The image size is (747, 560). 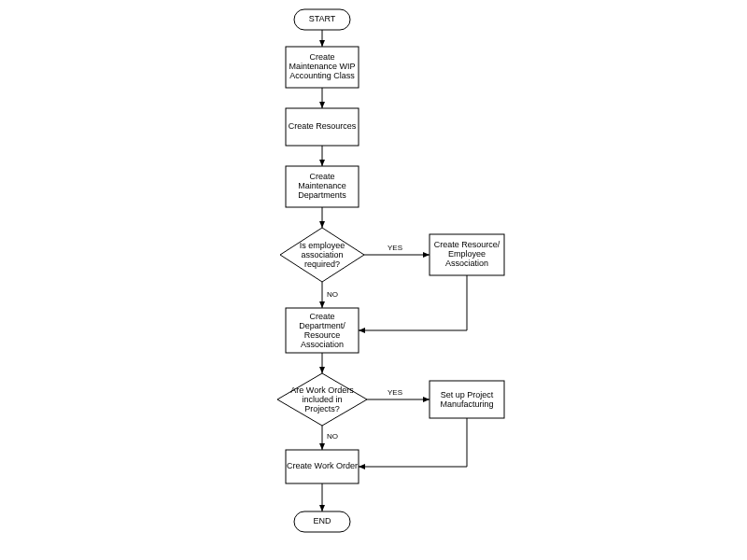 I want to click on n6-label: Manufacturing, so click(x=467, y=404).